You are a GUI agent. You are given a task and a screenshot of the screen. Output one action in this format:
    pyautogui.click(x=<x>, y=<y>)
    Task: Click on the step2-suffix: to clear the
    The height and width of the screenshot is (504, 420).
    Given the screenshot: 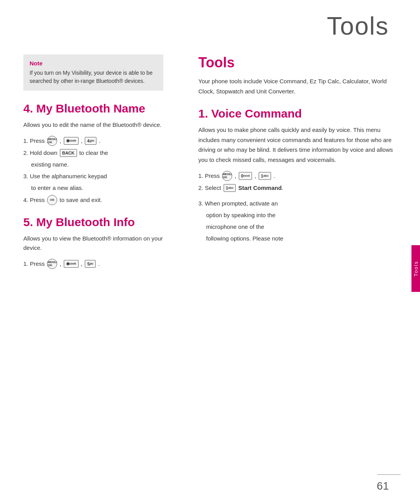 What is the action you would take?
    pyautogui.click(x=93, y=153)
    